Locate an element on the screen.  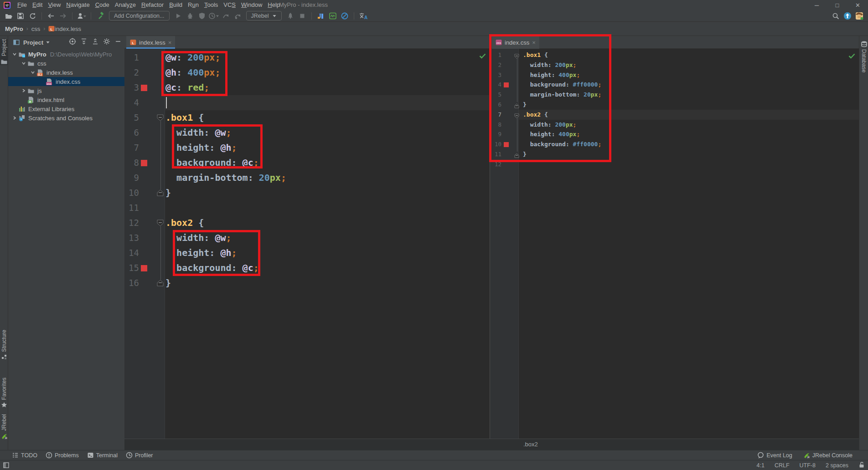
menu-file: File is located at coordinates (22, 5).